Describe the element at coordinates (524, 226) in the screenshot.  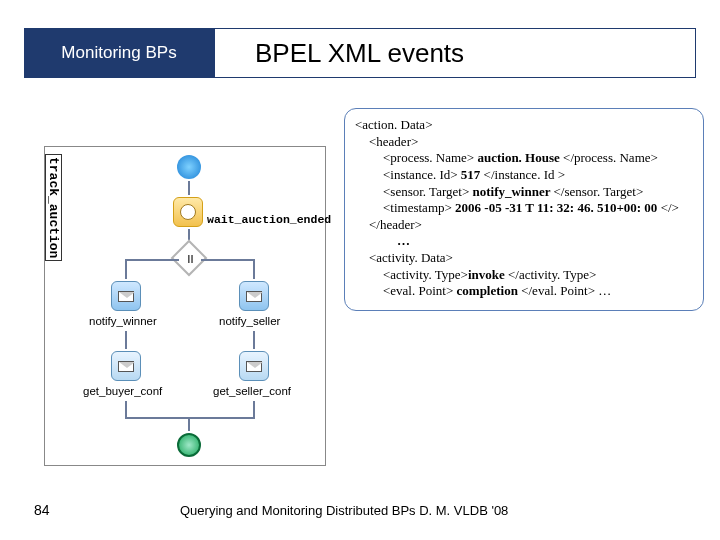
I see `xml-line: </header>` at that location.